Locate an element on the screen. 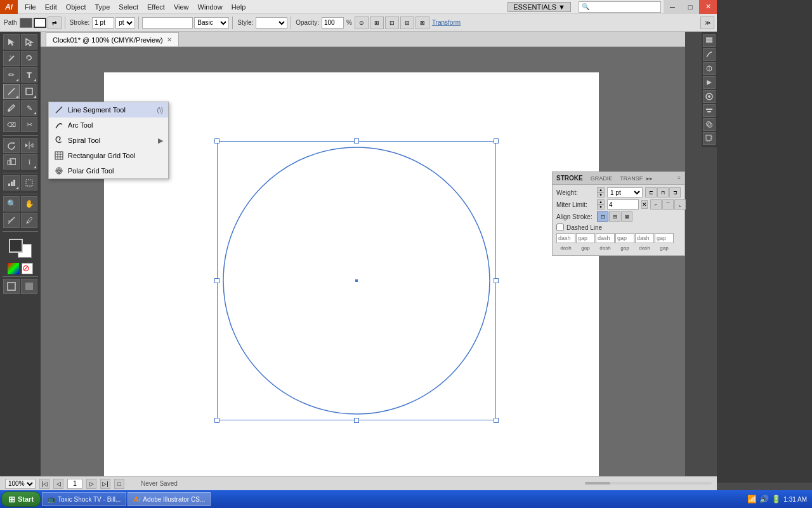 Image resolution: width=812 pixels, height=508 pixels. scale-btn is located at coordinates (11, 162).